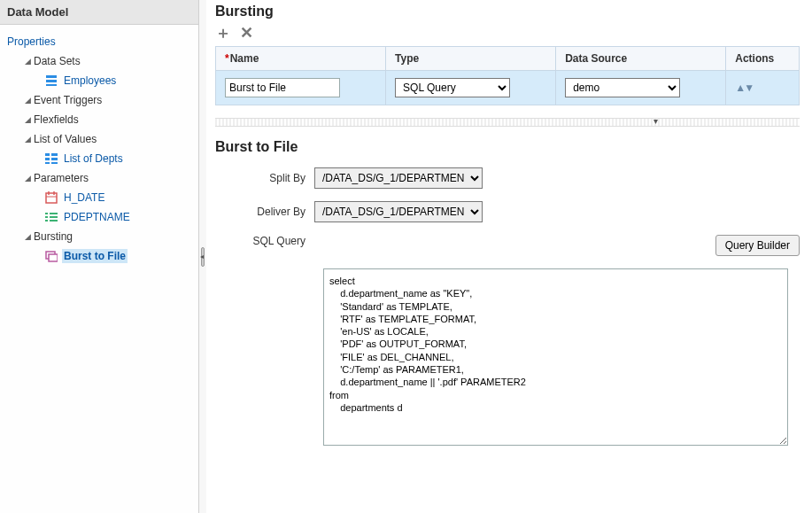  What do you see at coordinates (51, 198) in the screenshot?
I see `date-icon` at bounding box center [51, 198].